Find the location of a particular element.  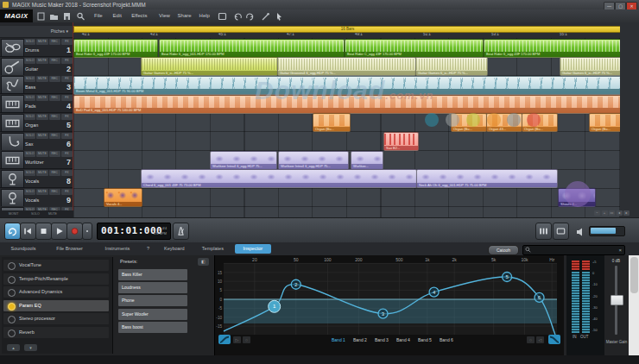

tab-templates: Templates is located at coordinates (212, 248).